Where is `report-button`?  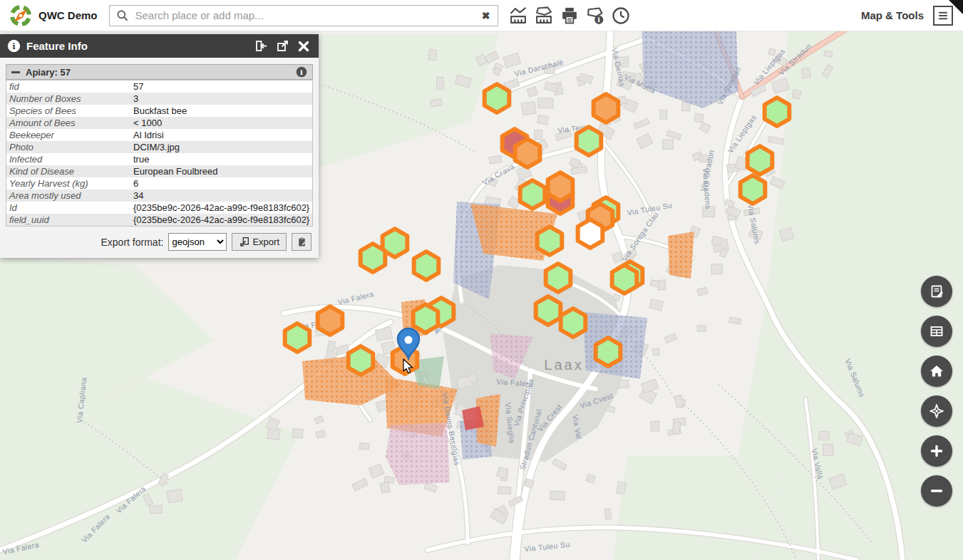
report-button is located at coordinates (937, 291).